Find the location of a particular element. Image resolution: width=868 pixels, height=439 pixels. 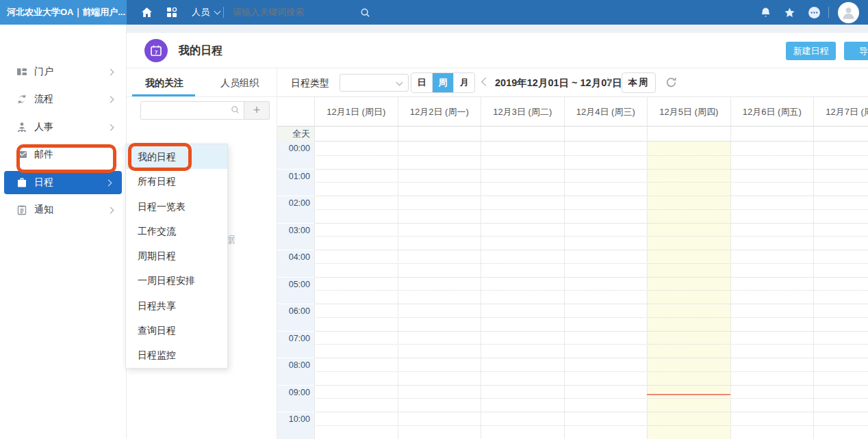

menu-item-all-schedule: 所有日程 is located at coordinates (177, 181).